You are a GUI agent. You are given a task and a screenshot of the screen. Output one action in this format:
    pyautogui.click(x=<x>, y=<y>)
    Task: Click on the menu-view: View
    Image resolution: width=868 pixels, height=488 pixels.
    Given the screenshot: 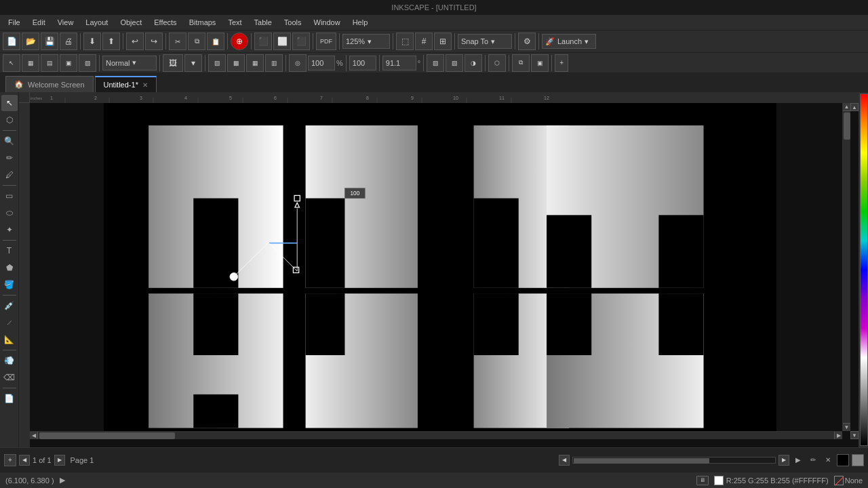 What is the action you would take?
    pyautogui.click(x=66, y=22)
    